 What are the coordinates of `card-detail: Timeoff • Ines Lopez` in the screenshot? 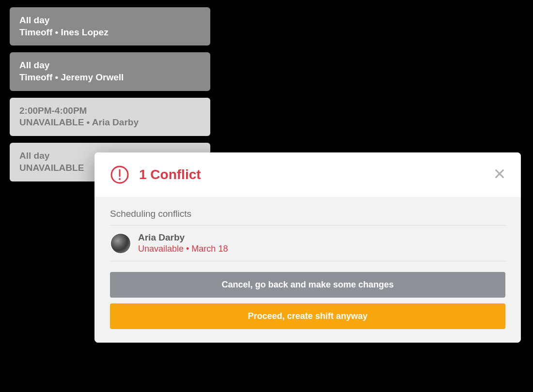 It's located at (110, 33).